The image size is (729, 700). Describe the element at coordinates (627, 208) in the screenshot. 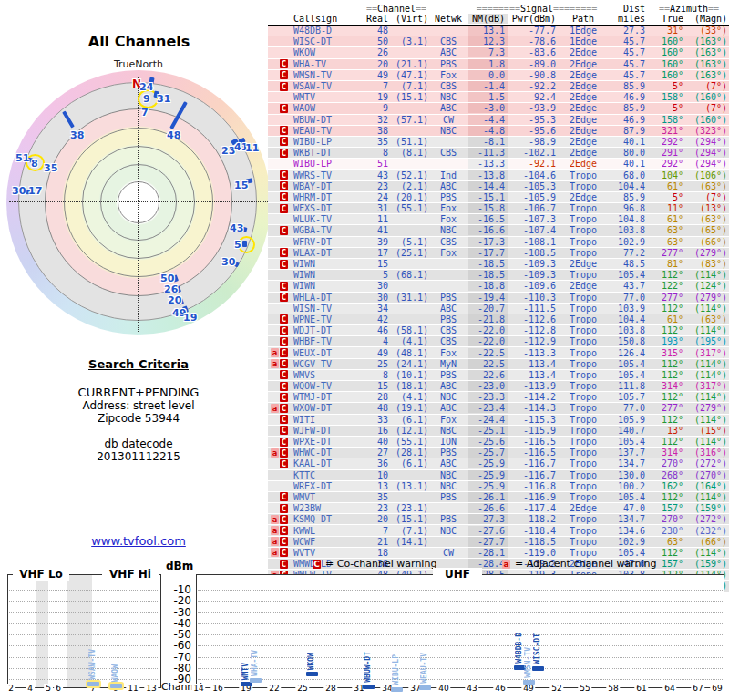

I see `cell-dist-miles: 96.8` at that location.